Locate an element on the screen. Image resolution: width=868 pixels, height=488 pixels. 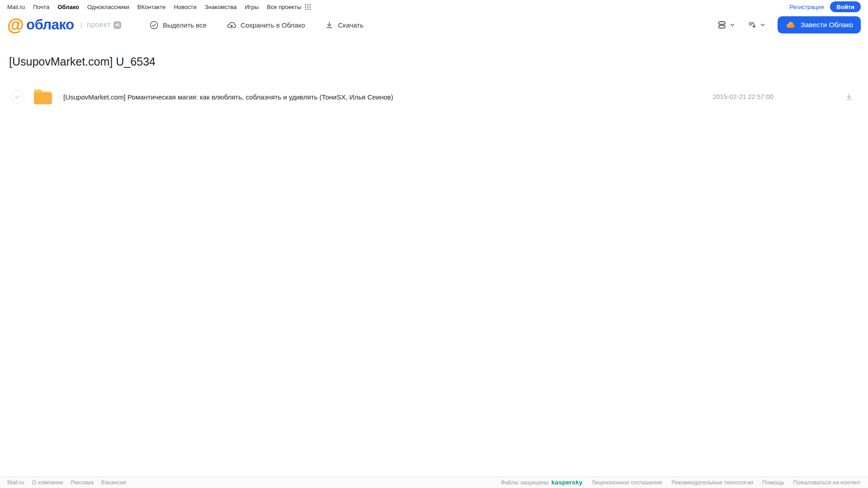
file-row: [UsupovMarket.com] Романтическая магия: … is located at coordinates (434, 97).